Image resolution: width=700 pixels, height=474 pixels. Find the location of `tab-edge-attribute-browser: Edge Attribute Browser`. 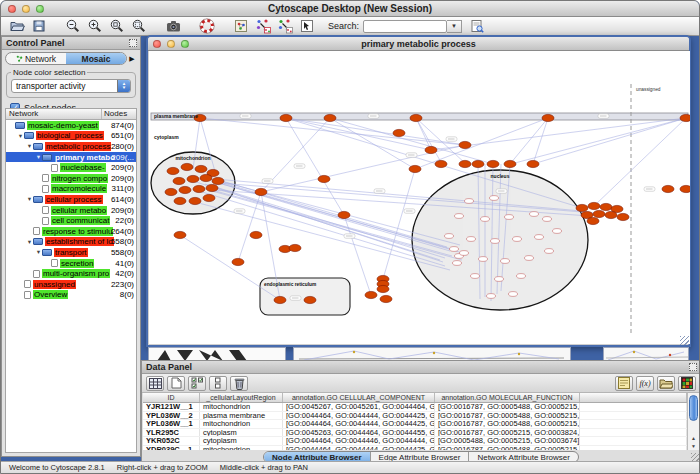

tab-edge-attribute-browser: Edge Attribute Browser is located at coordinates (420, 457).